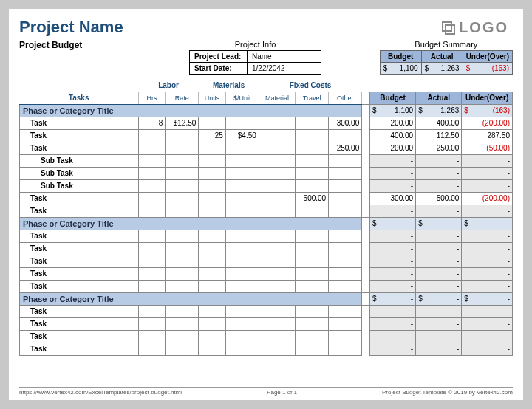  What do you see at coordinates (100, 393) in the screenshot?
I see `footer-left: https://www.vertex42.com/ExcelTemplates/…` at bounding box center [100, 393].